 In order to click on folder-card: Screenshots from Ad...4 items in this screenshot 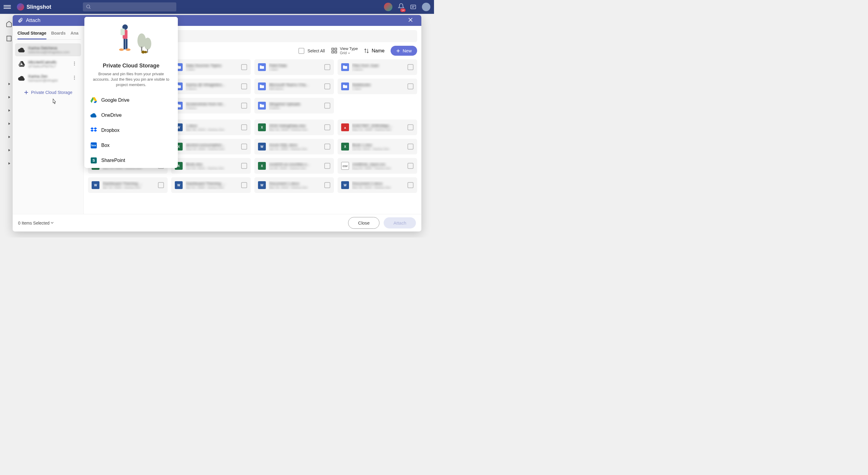, I will do `click(211, 106)`.